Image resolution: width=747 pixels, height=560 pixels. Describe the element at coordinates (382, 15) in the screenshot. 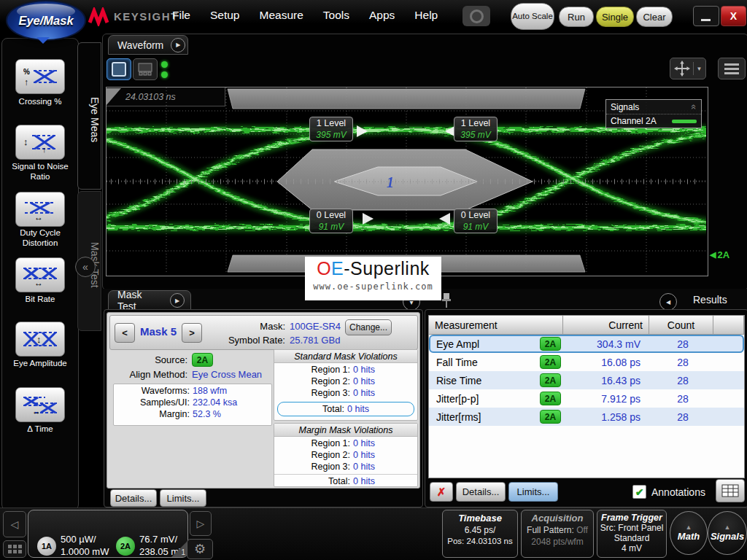

I see `menu-apps: Apps` at that location.